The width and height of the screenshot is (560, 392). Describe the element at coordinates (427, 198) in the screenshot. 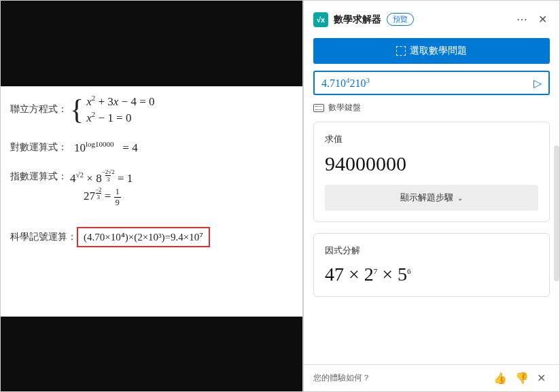

I see `steps-label: 顯示解題步驟` at that location.